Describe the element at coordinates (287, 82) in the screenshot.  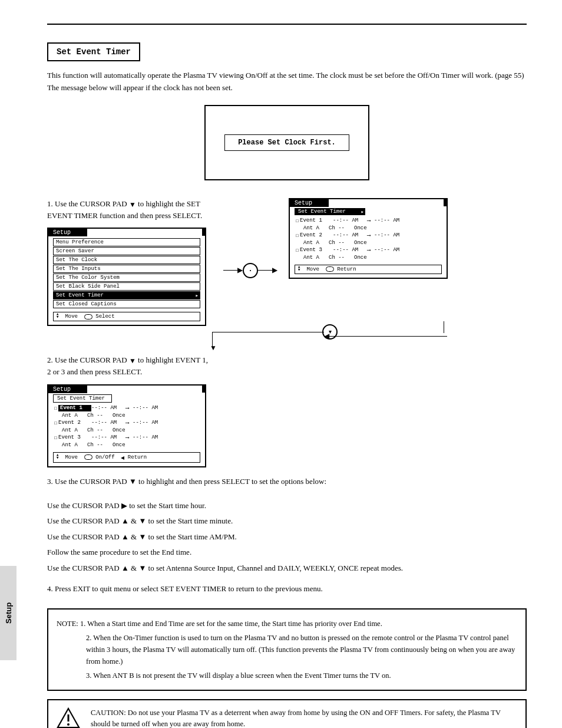
I see `intro-paragraph: This function will automatically operate…` at that location.